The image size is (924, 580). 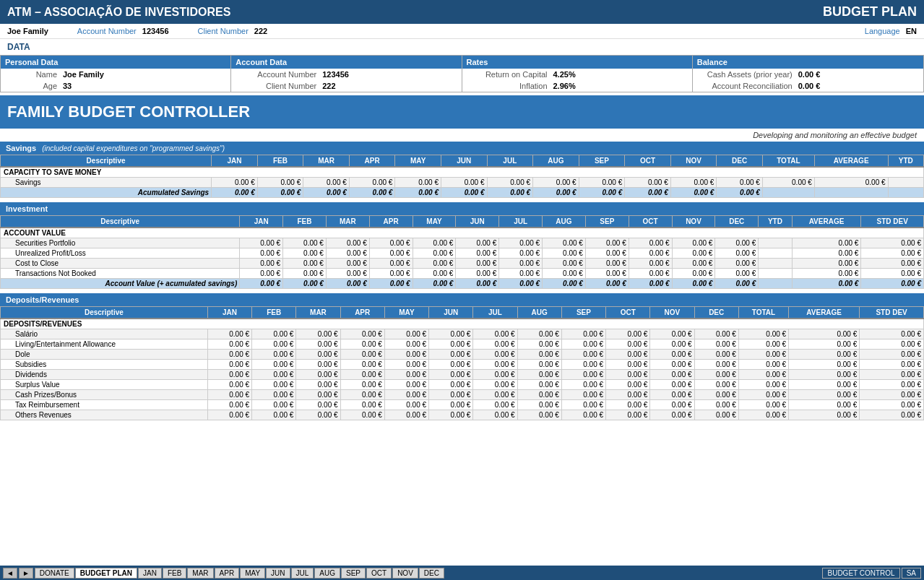 What do you see at coordinates (788, 193) in the screenshot?
I see `acc-sav-total-blank` at bounding box center [788, 193].